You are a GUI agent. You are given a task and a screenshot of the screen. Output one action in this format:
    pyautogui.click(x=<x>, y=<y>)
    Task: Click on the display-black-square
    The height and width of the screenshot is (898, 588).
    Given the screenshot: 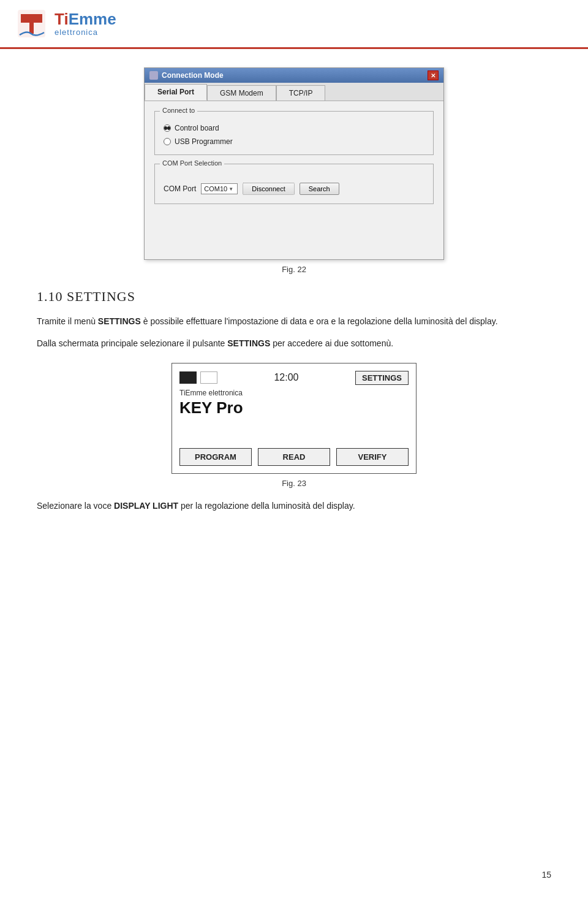 What is the action you would take?
    pyautogui.click(x=188, y=378)
    